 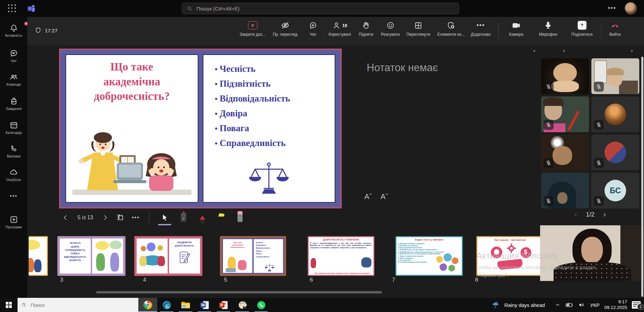 What do you see at coordinates (13, 104) in the screenshot?
I see `sidebar-item-assignments: Завдання` at bounding box center [13, 104].